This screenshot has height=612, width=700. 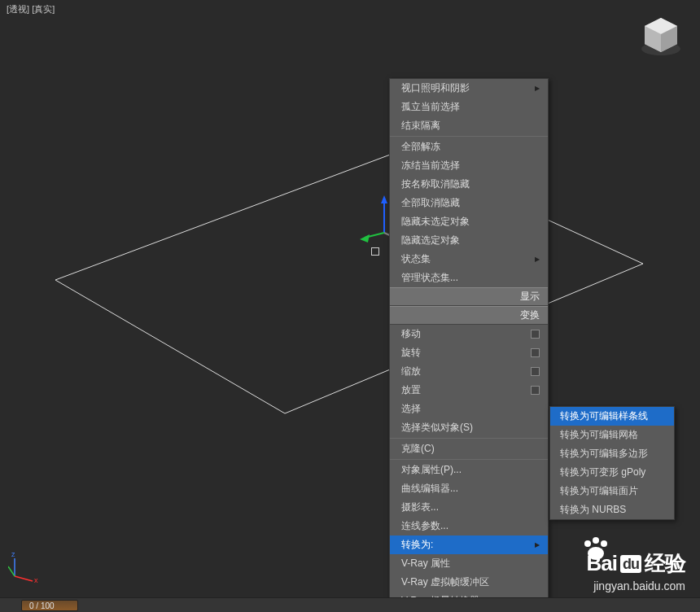 What do you see at coordinates (469, 583) in the screenshot?
I see `menu-vray-vfb: V-Ray 虚拟帧缓冲区` at bounding box center [469, 583].